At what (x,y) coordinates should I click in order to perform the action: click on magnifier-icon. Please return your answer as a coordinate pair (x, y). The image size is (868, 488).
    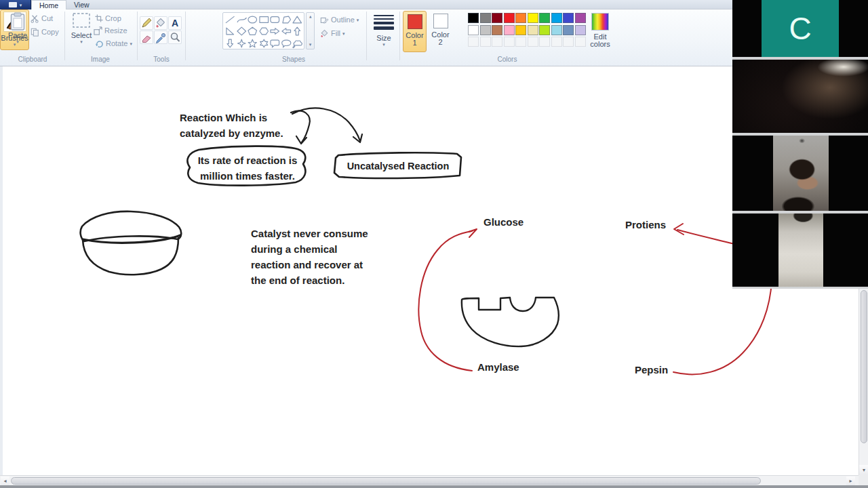
    Looking at the image, I should click on (175, 37).